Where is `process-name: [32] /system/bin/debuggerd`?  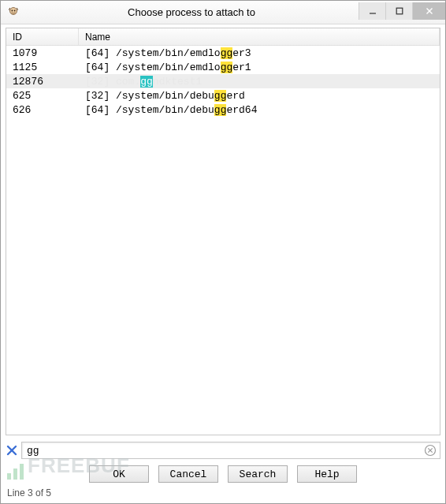 process-name: [32] /system/bin/debuggerd is located at coordinates (259, 96).